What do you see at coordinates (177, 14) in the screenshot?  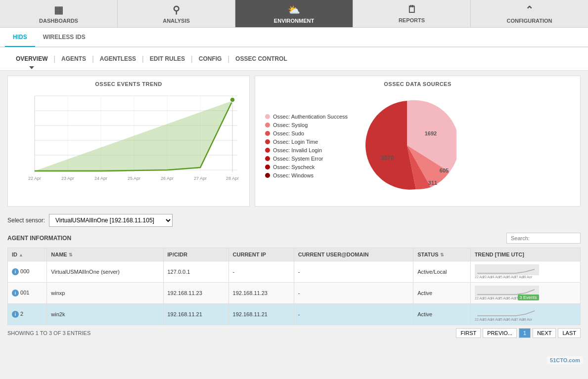 I see `nav-analysis: ⚲ ANALYSIS` at bounding box center [177, 14].